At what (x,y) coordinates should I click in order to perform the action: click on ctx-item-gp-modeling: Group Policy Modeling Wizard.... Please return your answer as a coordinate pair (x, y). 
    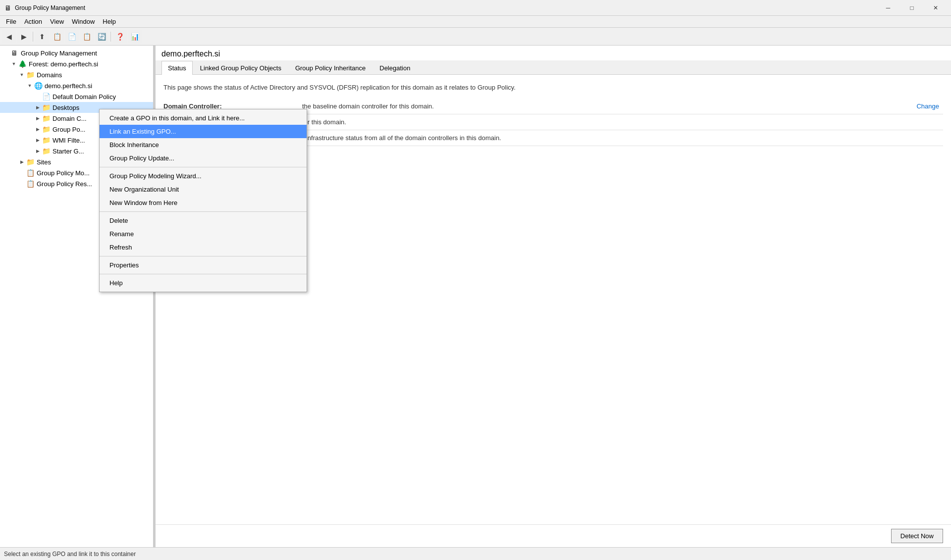
    Looking at the image, I should click on (203, 176).